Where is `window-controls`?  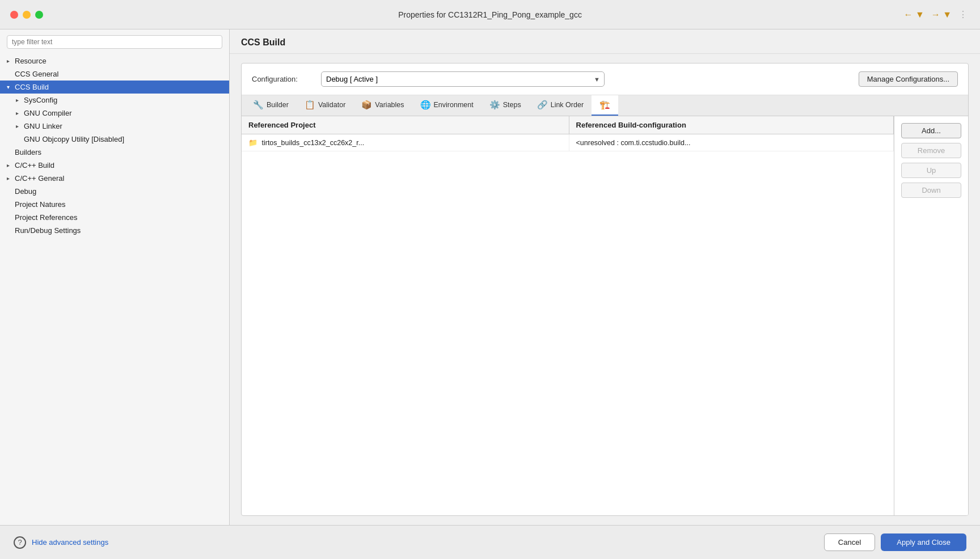
window-controls is located at coordinates (27, 15).